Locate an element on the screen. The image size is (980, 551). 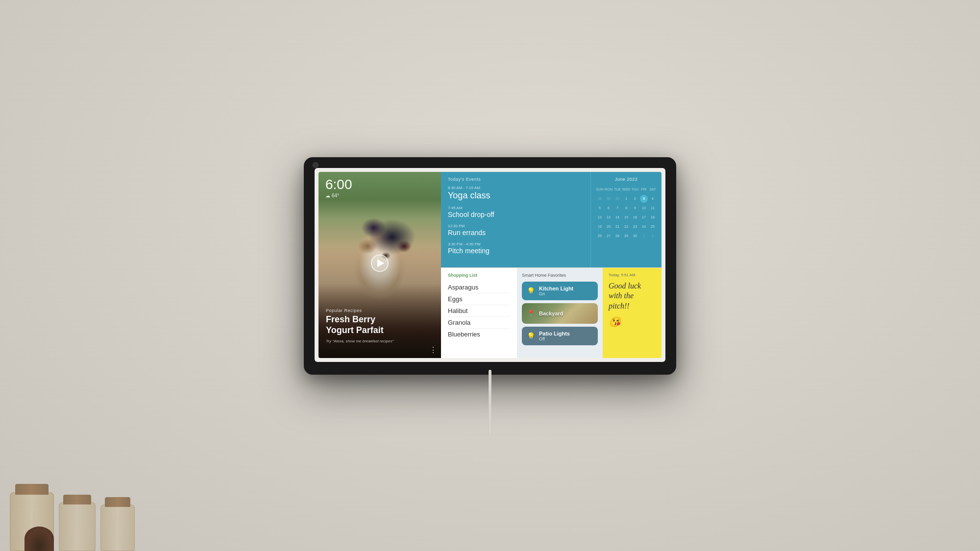
camera-icon: 📍 is located at coordinates (531, 313).